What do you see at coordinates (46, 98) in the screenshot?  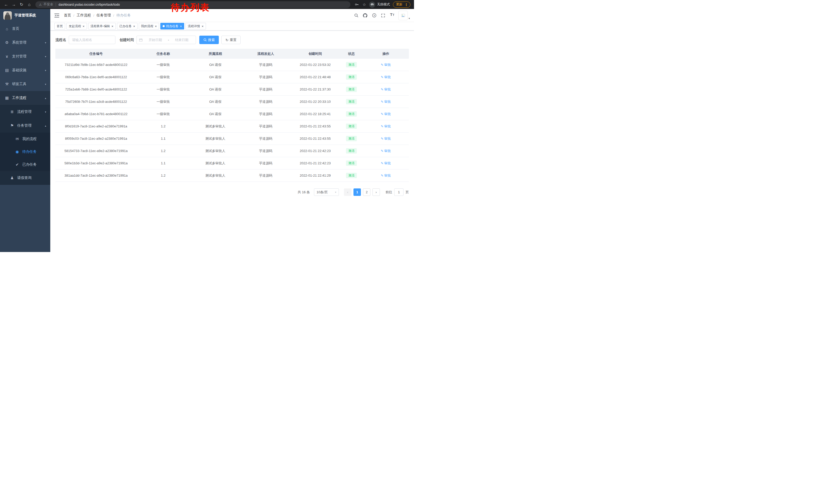 I see `chevron-up-icon: ▴` at bounding box center [46, 98].